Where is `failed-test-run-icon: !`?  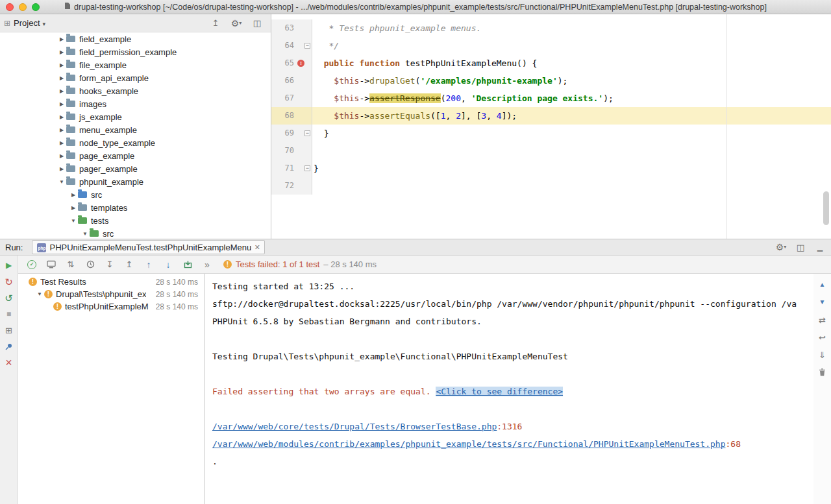 failed-test-run-icon: ! is located at coordinates (301, 64).